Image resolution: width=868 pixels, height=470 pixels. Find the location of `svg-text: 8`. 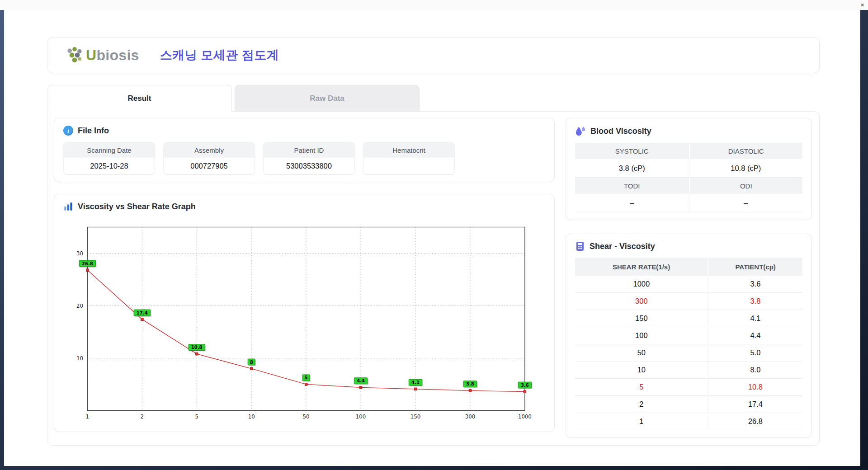

svg-text: 8 is located at coordinates (251, 362).